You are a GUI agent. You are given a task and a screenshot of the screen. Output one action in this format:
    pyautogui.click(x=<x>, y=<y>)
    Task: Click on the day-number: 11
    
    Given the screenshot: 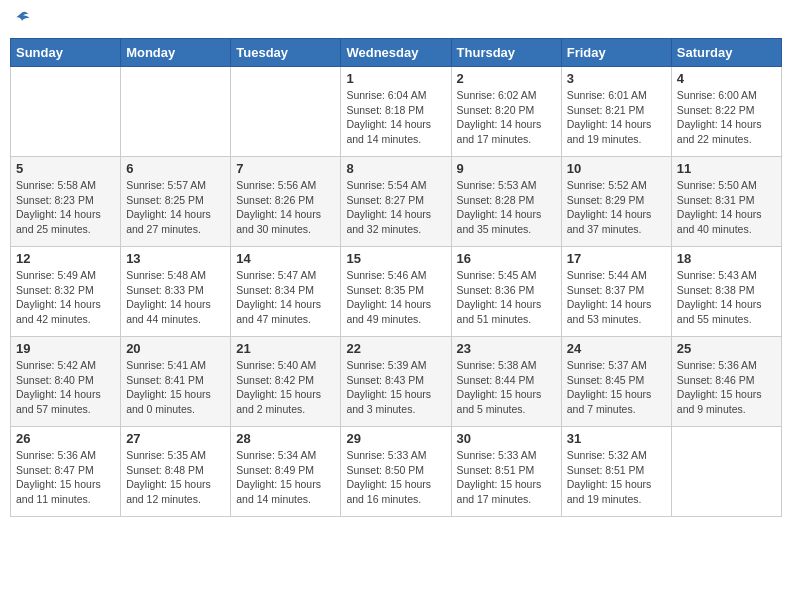 What is the action you would take?
    pyautogui.click(x=726, y=168)
    